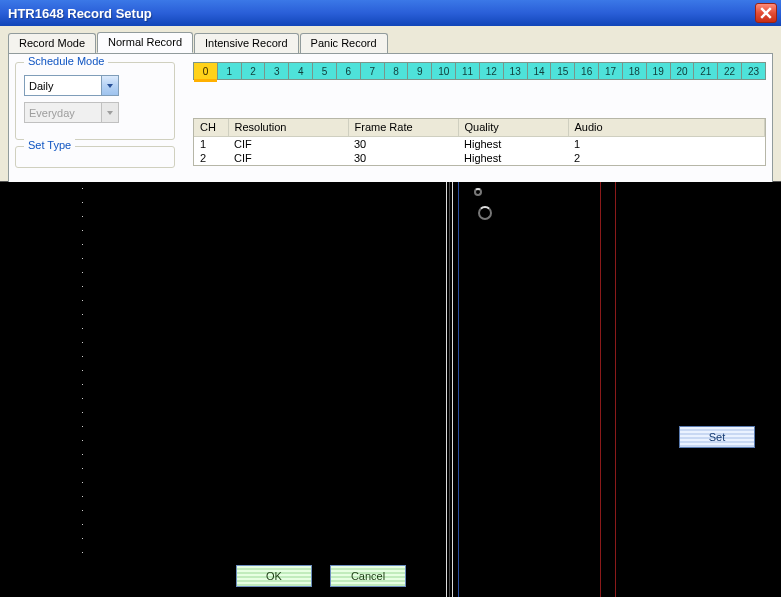  I want to click on group-schedule-mode-legend: Schedule Mode, so click(66, 61).